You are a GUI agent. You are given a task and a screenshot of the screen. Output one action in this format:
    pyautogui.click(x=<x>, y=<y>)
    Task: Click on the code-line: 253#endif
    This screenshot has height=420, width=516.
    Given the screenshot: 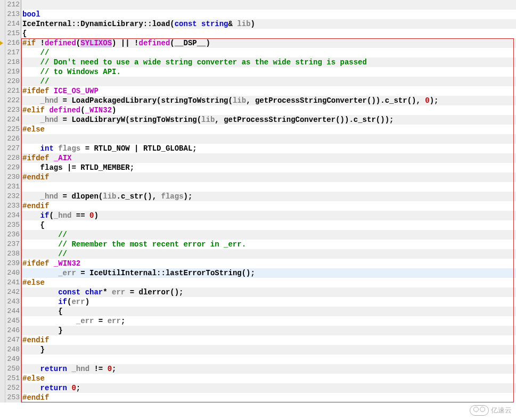 What is the action you would take?
    pyautogui.click(x=258, y=398)
    